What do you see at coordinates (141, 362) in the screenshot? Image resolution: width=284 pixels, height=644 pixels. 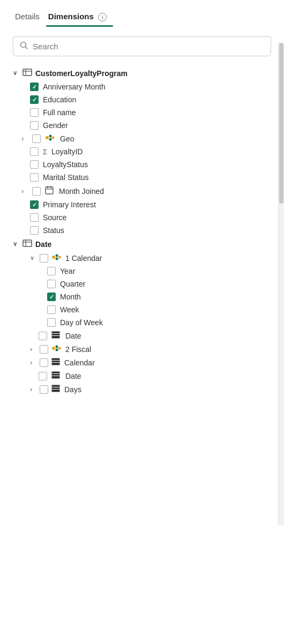 I see `subgroup-calendar: › Calendar` at bounding box center [141, 362].